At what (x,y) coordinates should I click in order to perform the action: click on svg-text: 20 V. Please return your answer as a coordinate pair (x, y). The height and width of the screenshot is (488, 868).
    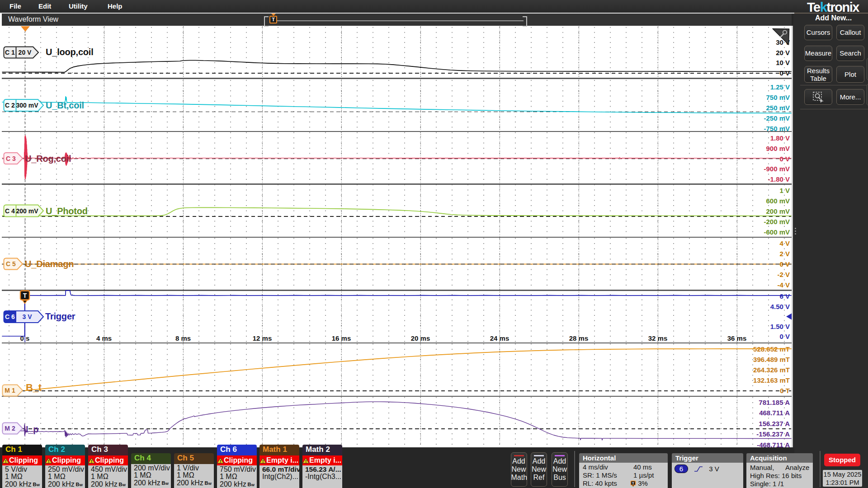
    Looking at the image, I should click on (25, 52).